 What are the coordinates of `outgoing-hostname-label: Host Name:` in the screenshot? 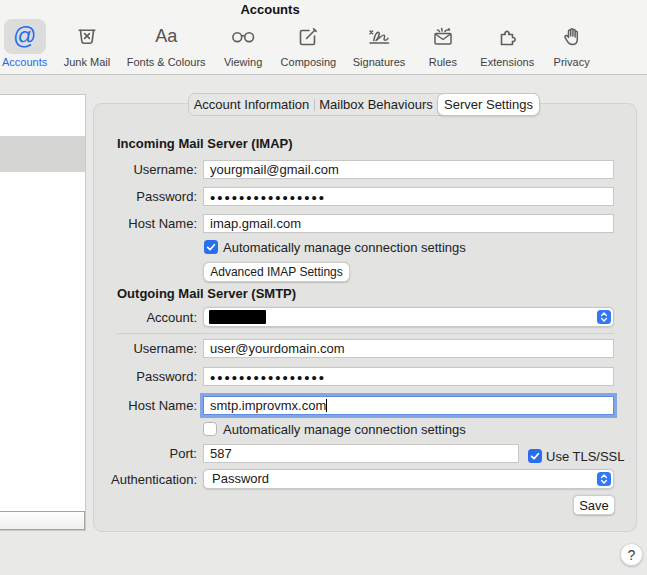 It's located at (117, 406).